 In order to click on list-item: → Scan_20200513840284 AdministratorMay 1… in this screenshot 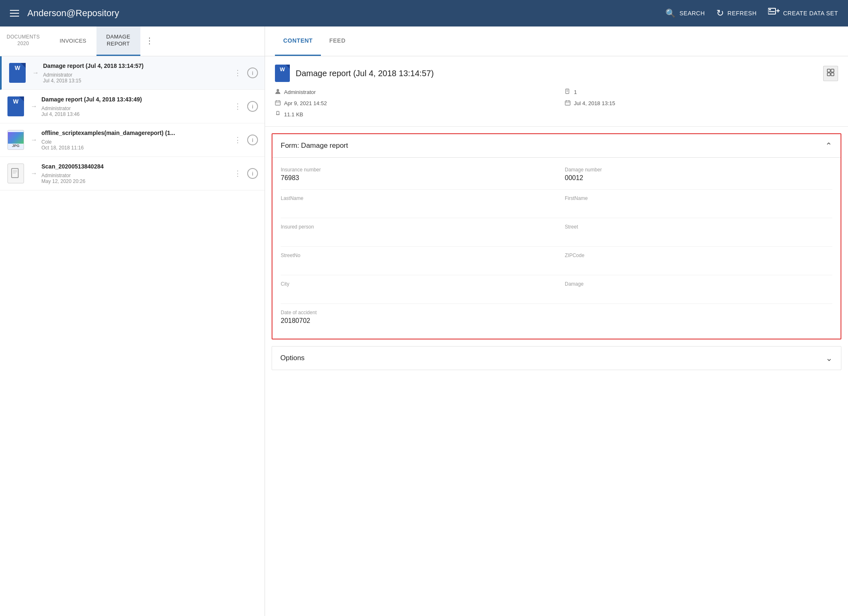, I will do `click(132, 174)`.